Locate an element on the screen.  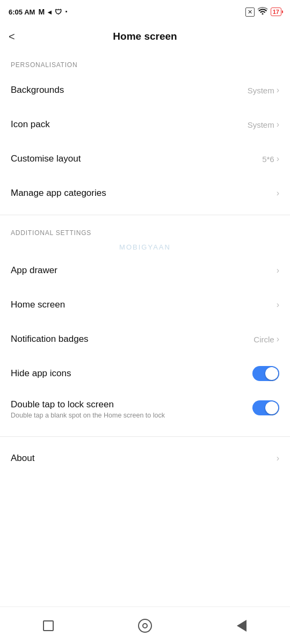
backgrounds-row: Backgrounds System › is located at coordinates (145, 90).